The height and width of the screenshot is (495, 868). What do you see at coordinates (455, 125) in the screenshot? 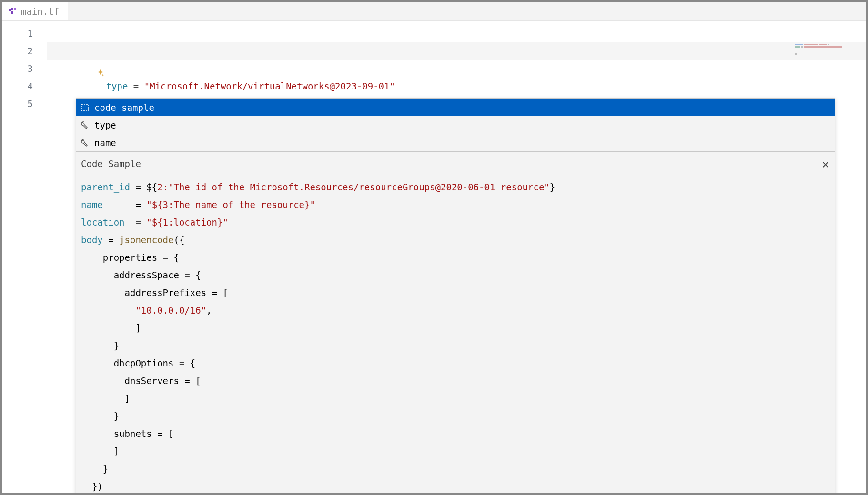
I see `suggestion-item-type: type` at bounding box center [455, 125].